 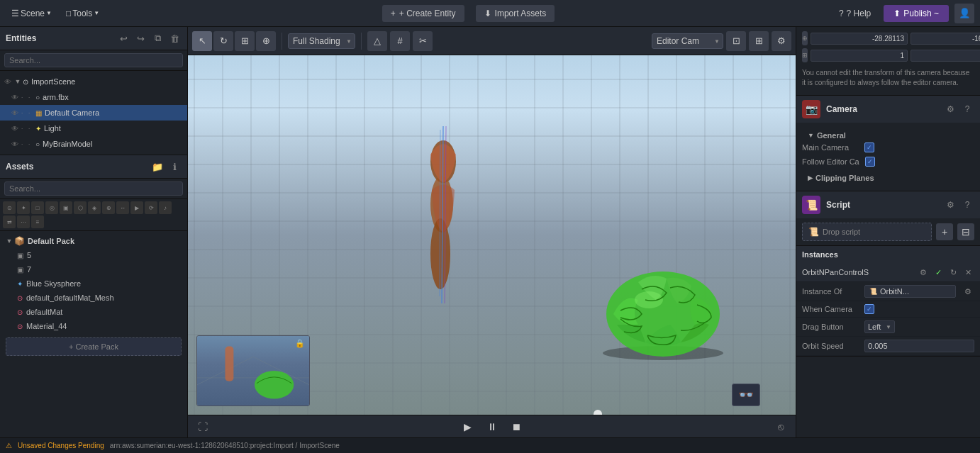 What do you see at coordinates (94, 284) in the screenshot?
I see `asset-item-blue-skysphere: ✦ Blue Skysphere` at bounding box center [94, 284].